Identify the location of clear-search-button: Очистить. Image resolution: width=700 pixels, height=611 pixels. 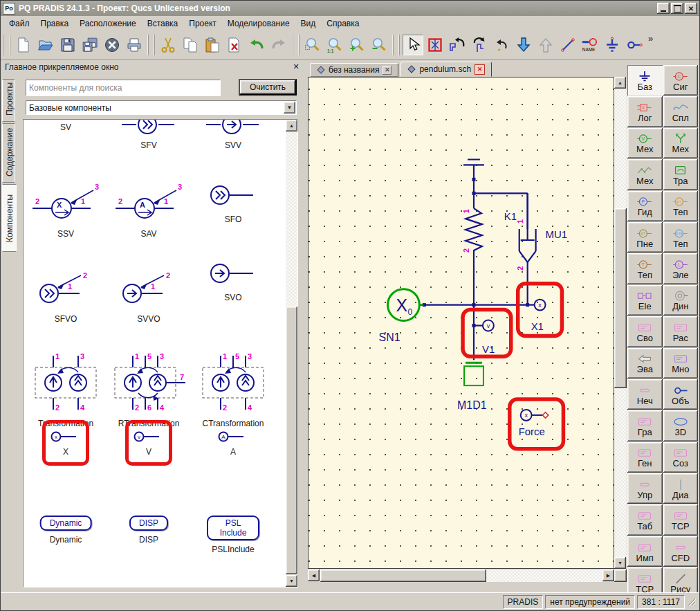
(268, 87).